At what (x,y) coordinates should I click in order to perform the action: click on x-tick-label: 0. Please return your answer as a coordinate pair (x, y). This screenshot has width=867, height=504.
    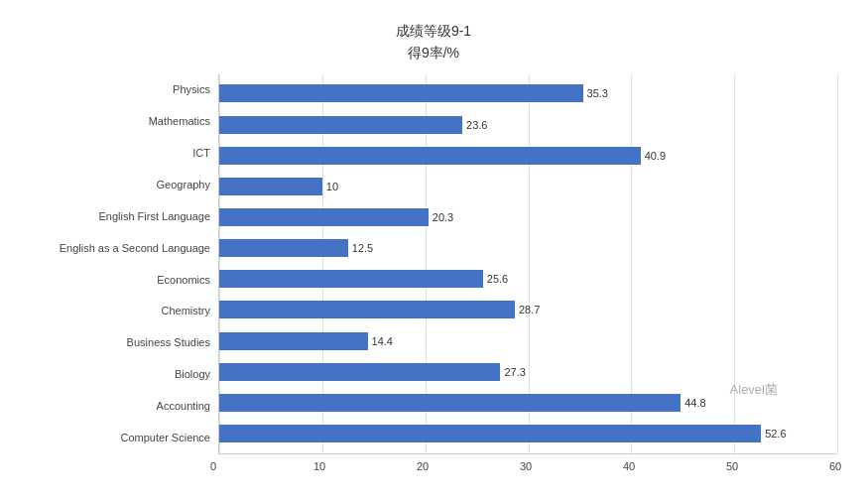
    Looking at the image, I should click on (213, 466).